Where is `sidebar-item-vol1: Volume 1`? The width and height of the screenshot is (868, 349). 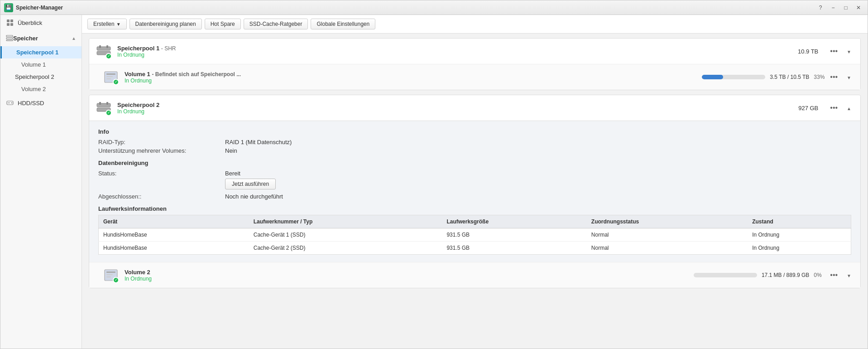 sidebar-item-vol1: Volume 1 is located at coordinates (41, 64).